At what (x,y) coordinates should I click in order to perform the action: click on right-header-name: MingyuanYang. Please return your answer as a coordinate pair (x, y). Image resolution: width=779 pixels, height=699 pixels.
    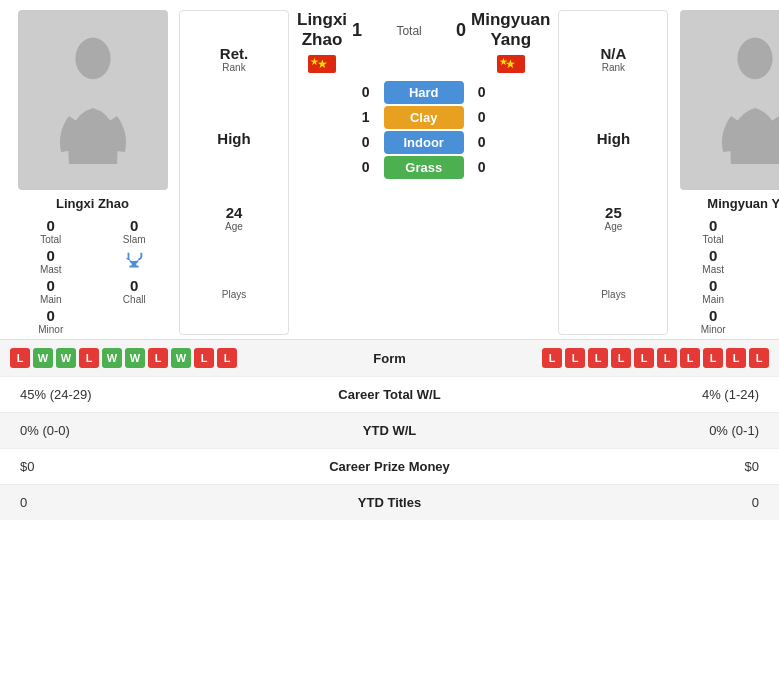
    Looking at the image, I should click on (510, 30).